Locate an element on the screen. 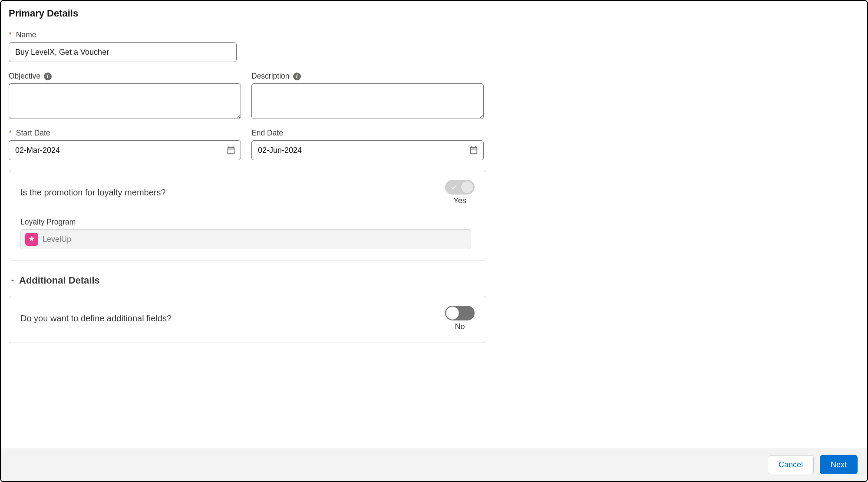  loyalty-program-label: Loyalty Program is located at coordinates (248, 222).